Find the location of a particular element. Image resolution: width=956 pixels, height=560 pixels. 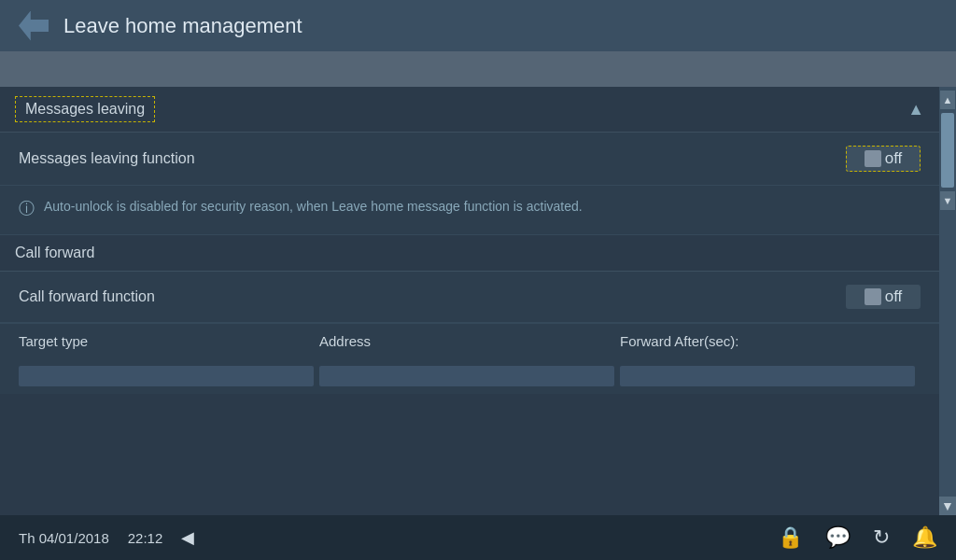

table-header-row: Target type Address Forward After(sec): is located at coordinates (470, 341).